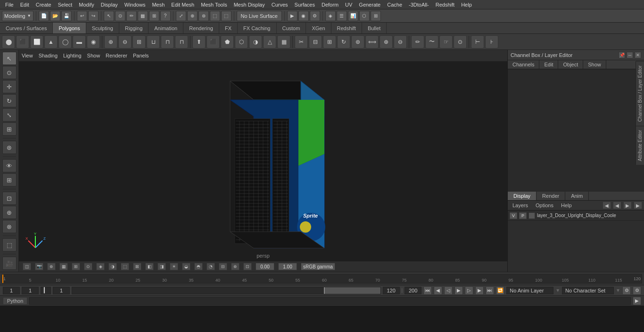 The height and width of the screenshot is (332, 644). I want to click on vp-grid-btn: ▦, so click(64, 267).